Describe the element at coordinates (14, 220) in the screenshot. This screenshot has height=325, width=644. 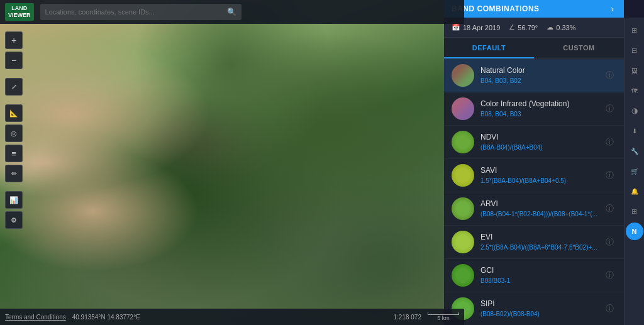
I see `settings-button: ⚙` at that location.